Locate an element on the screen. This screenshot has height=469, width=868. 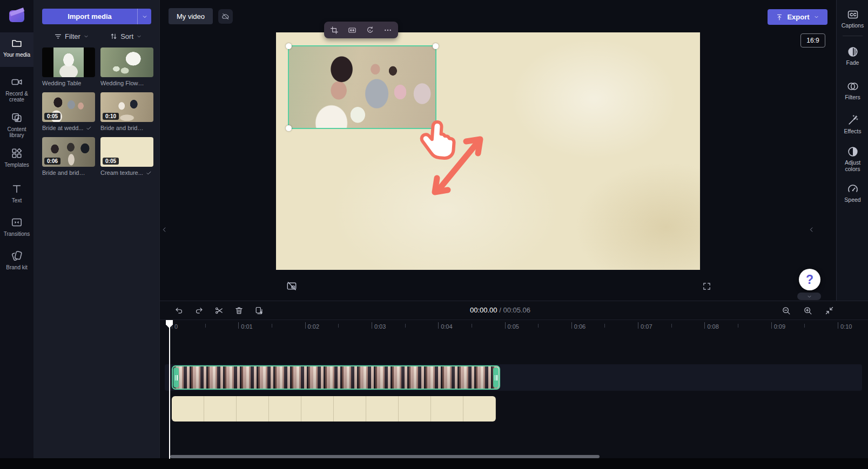
timeline-zoom-in-button is located at coordinates (808, 310).